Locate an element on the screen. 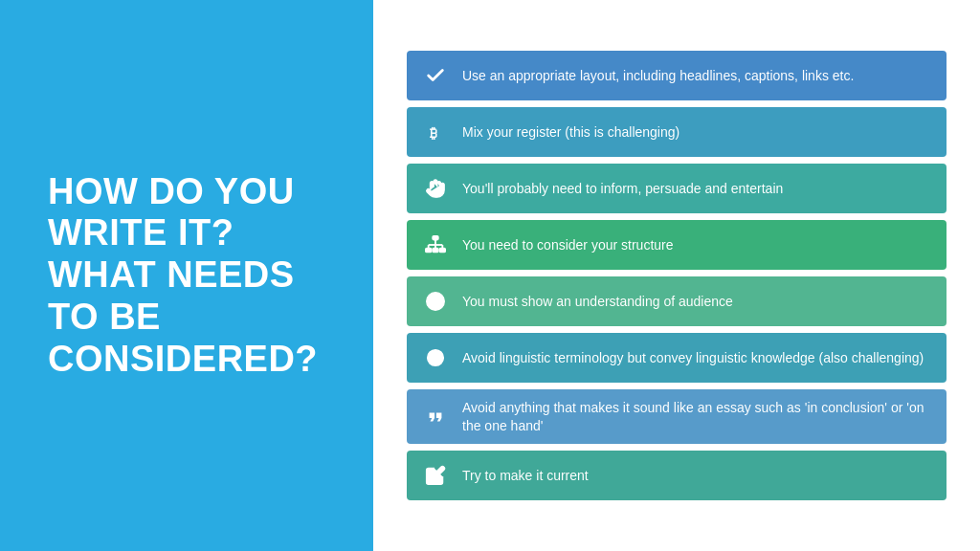  list-item-text-1: Mix your register (this is challenging) is located at coordinates (698, 132).